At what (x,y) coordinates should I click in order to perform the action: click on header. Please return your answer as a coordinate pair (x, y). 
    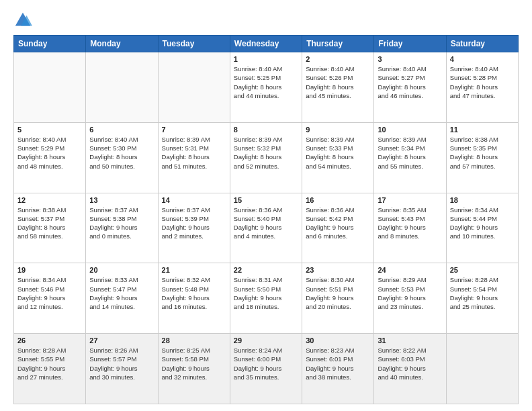
    Looking at the image, I should click on (266, 20).